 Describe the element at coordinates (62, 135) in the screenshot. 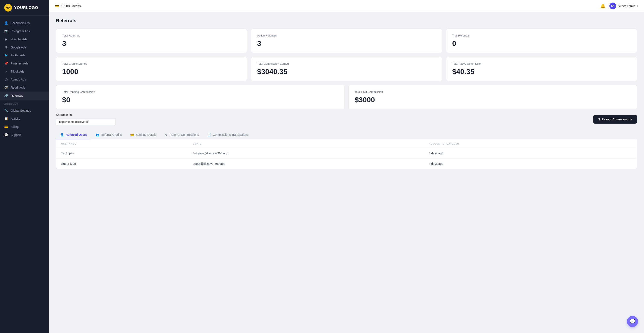

I see `referred-users-icon: 👤` at that location.